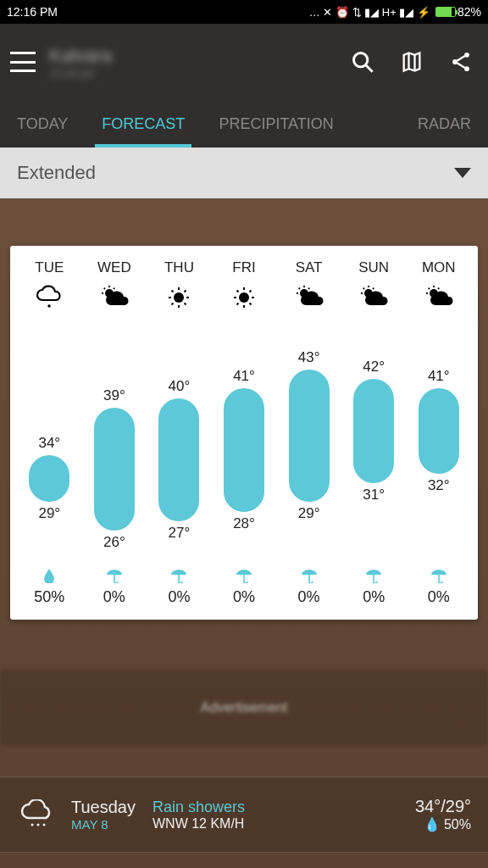 The height and width of the screenshot is (868, 488). Describe the element at coordinates (244, 524) in the screenshot. I see `temp-low: 28°` at that location.